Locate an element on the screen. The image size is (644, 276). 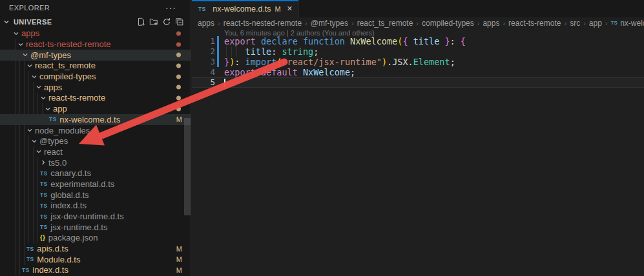
line-number: 2 is located at coordinates (203, 52).